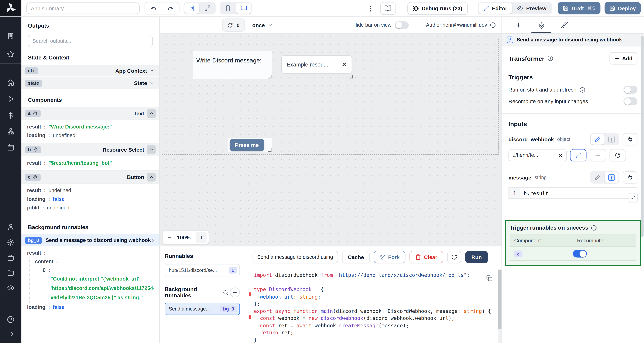  Describe the element at coordinates (90, 157) in the screenshot. I see `component-output-b: bResource Selectresult:"$res:u/henri/tes…` at that location.